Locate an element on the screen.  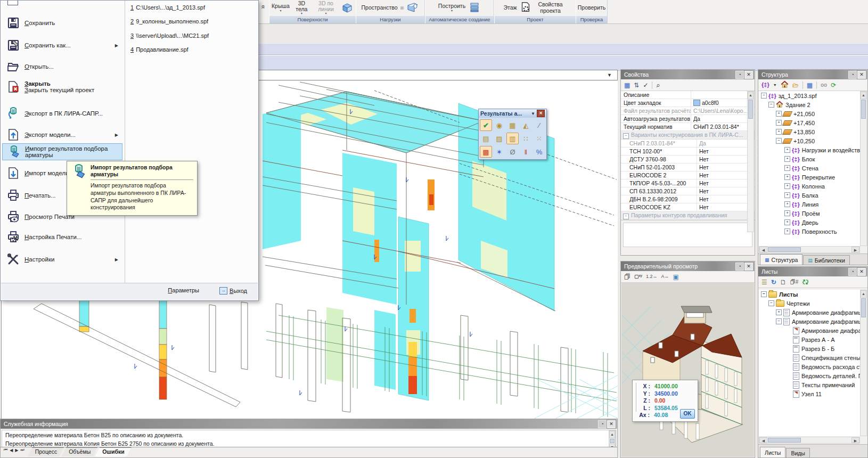
storey-button: Этаж is located at coordinates (510, 7).